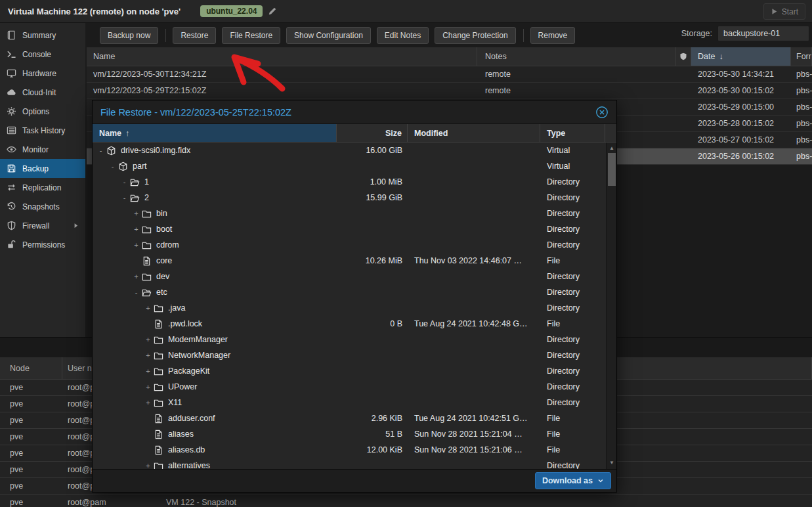 The image size is (812, 507). Describe the element at coordinates (349, 418) in the screenshot. I see `tree-row: adduser.conf2.96 KiBTue Aug 24 2021 10:4…` at that location.